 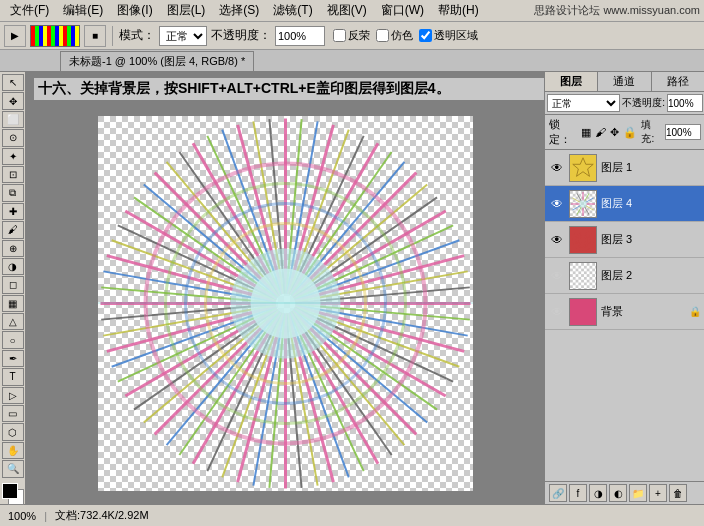 What do you see at coordinates (15, 36) in the screenshot?
I see `toolbar-btn-1: ▶` at bounding box center [15, 36].